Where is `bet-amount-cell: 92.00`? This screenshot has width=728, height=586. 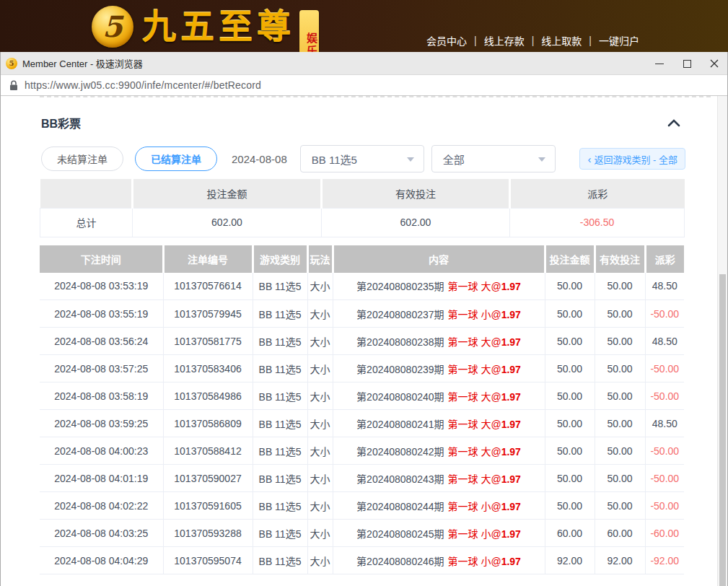
bet-amount-cell: 92.00 is located at coordinates (570, 561).